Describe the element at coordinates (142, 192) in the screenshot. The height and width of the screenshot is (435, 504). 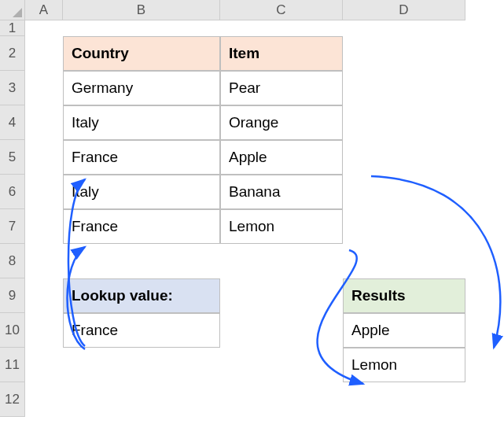
I see `cell-B6: Italy` at that location.